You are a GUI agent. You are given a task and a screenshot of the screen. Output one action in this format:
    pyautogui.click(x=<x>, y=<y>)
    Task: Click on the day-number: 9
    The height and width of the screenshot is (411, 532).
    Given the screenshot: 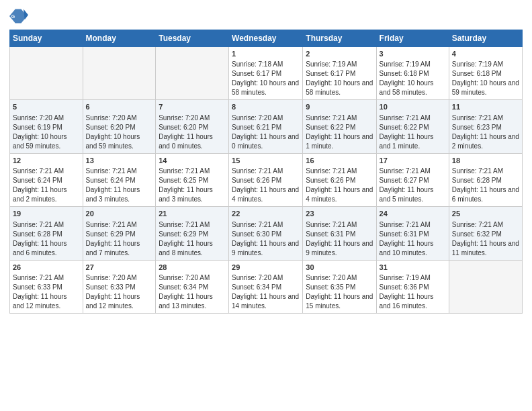 What is the action you would take?
    pyautogui.click(x=339, y=107)
    